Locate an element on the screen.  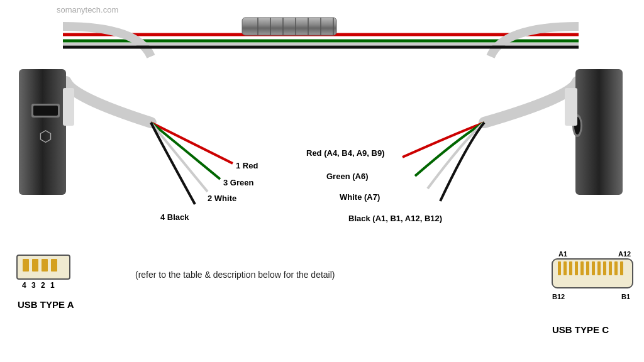
svg-text: Green (A6) is located at coordinates (347, 176).